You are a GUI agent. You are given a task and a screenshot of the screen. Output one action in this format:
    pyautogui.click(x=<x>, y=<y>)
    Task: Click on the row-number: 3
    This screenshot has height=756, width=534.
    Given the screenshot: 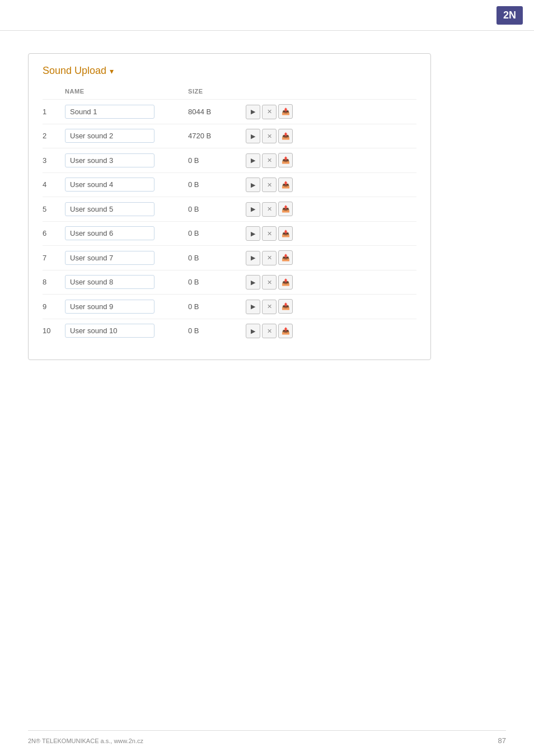 What is the action you would take?
    pyautogui.click(x=54, y=161)
    